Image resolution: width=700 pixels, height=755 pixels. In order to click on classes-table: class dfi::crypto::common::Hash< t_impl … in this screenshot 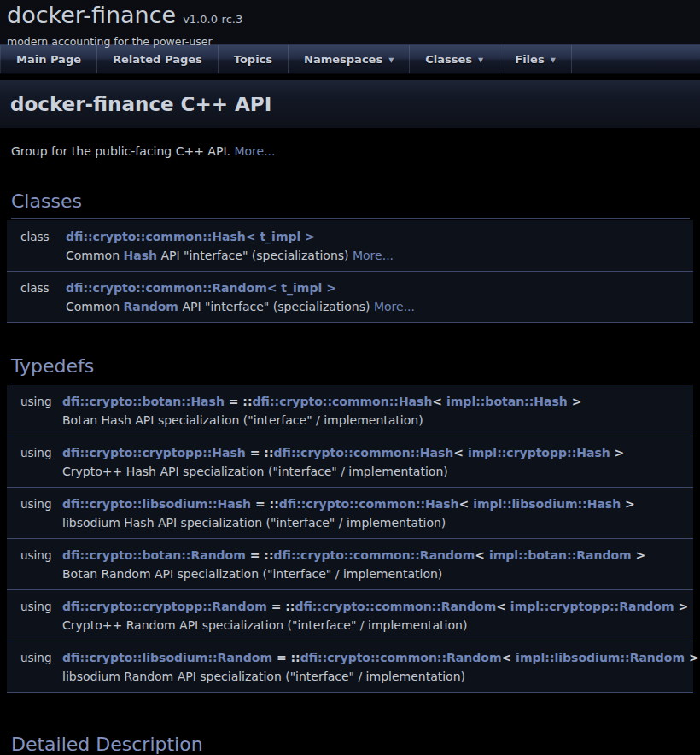, I will do `click(350, 272)`.